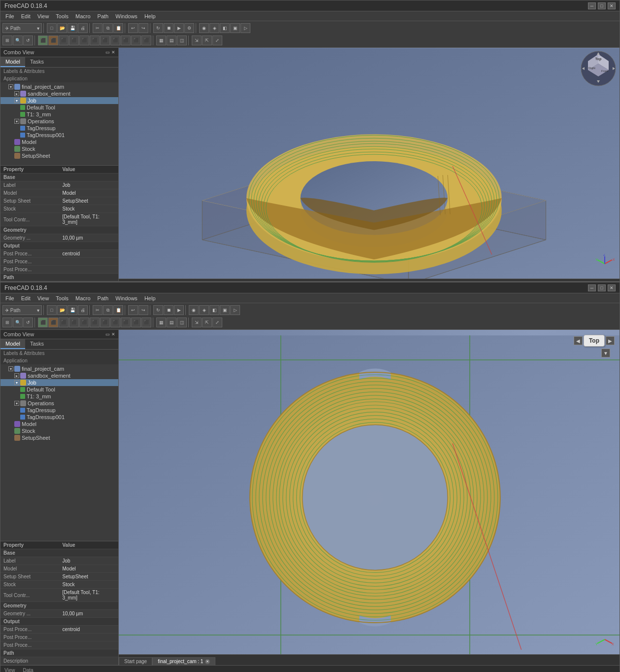 Image resolution: width=620 pixels, height=672 pixels. Describe the element at coordinates (59, 107) in the screenshot. I see `tree-item-defaulttool-top: Default Tool` at that location.